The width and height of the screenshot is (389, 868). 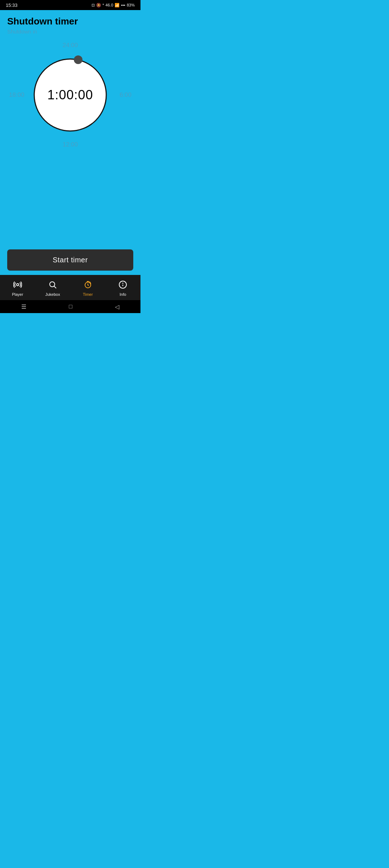 I want to click on player-icon, so click(x=18, y=286).